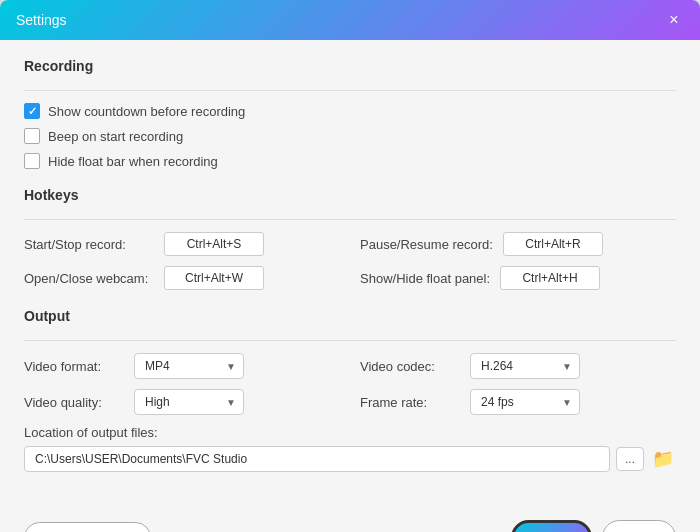 This screenshot has height=532, width=700. Describe the element at coordinates (639, 526) in the screenshot. I see `cancel-button: Cancel` at that location.